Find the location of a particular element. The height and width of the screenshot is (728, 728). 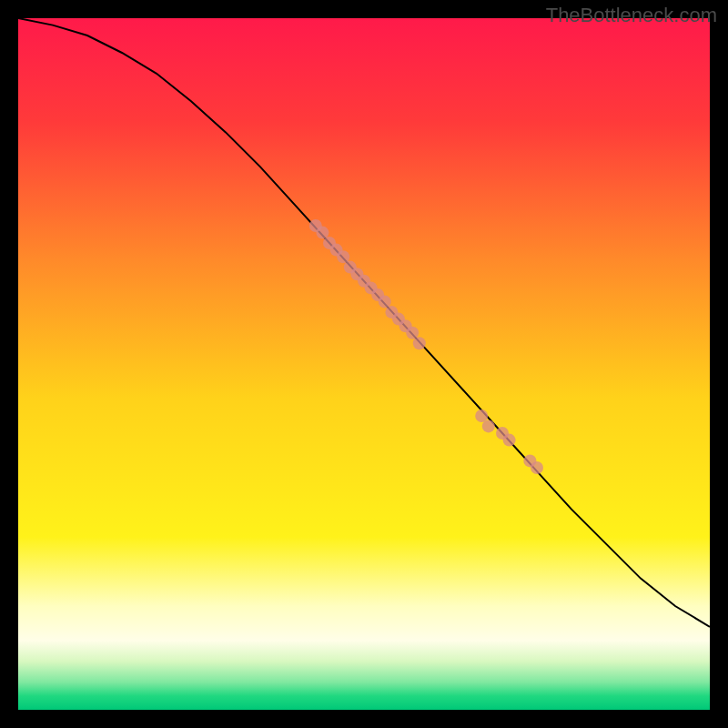

cluster-upper-dots is located at coordinates (368, 284).